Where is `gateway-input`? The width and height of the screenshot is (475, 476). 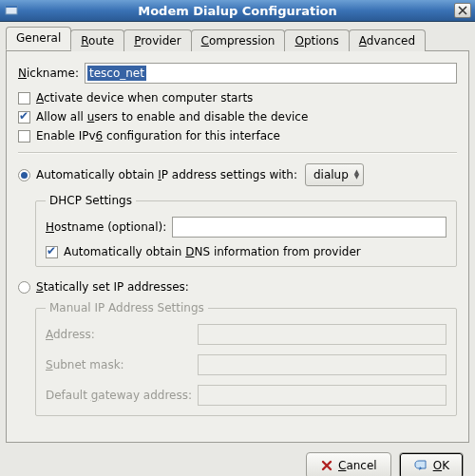
gateway-input is located at coordinates (322, 395).